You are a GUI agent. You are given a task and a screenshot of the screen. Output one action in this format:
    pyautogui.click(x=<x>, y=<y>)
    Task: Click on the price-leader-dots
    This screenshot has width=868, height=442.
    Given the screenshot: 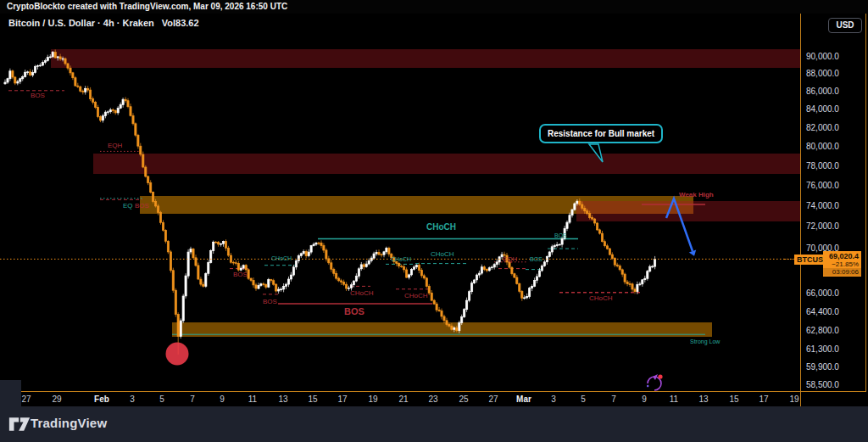 What is the action you would take?
    pyautogui.click(x=789, y=260)
    